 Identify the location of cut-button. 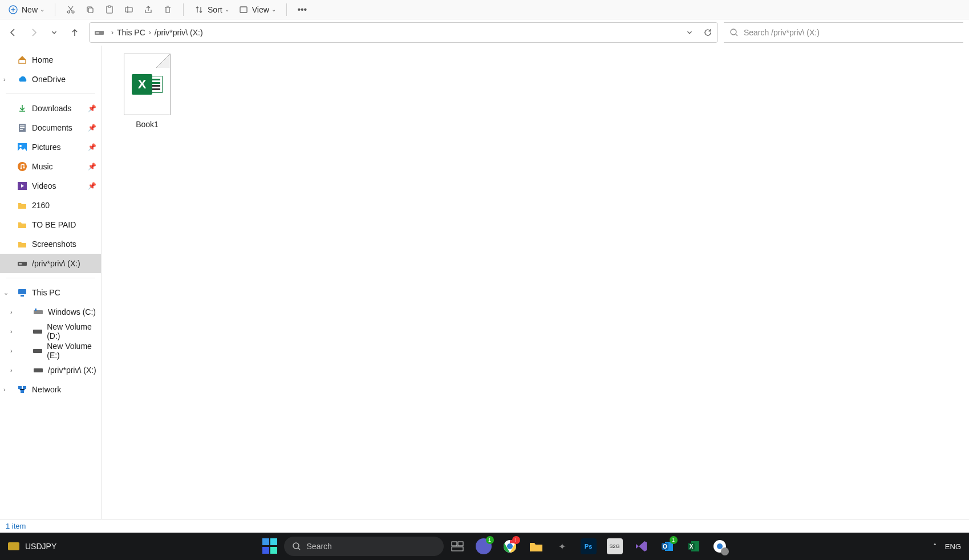
(71, 10).